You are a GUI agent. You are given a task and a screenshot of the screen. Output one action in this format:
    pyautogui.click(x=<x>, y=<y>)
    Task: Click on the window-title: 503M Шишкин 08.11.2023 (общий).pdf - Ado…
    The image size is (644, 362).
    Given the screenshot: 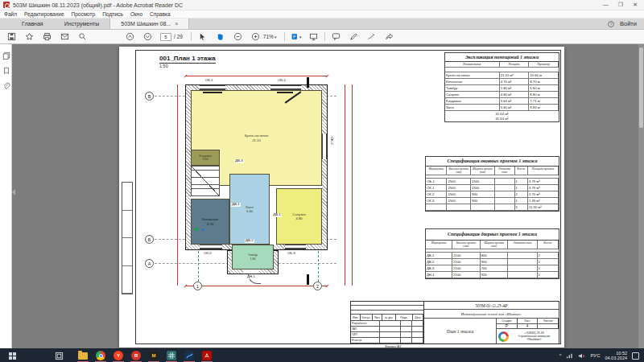 What is the action you would take?
    pyautogui.click(x=98, y=5)
    